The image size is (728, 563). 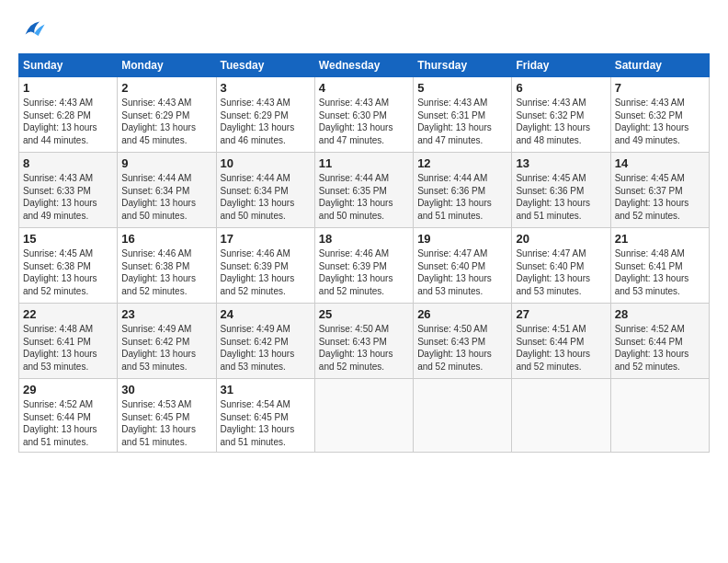 What do you see at coordinates (68, 115) in the screenshot?
I see `calendar-cell: 1Sunrise: 4:43 AM Sunset: 6:28 PM Daylig…` at bounding box center [68, 115].